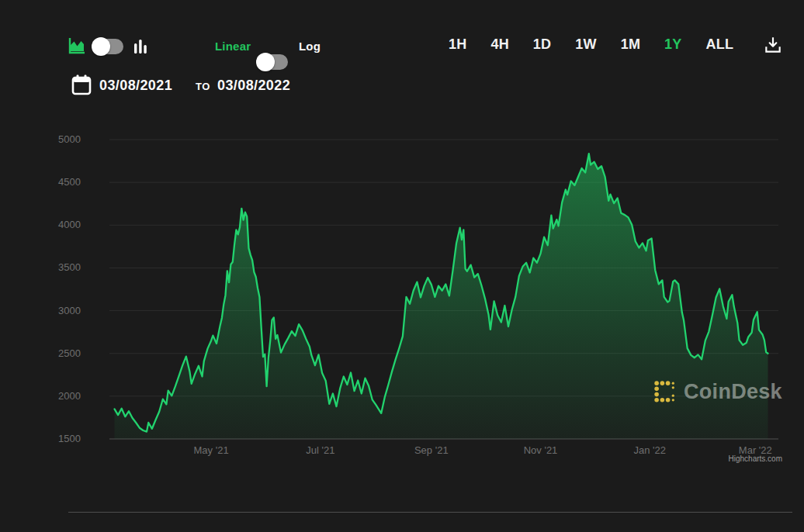 The image size is (804, 532). Describe the element at coordinates (666, 392) in the screenshot. I see `coindesk-logo-icon` at that location.